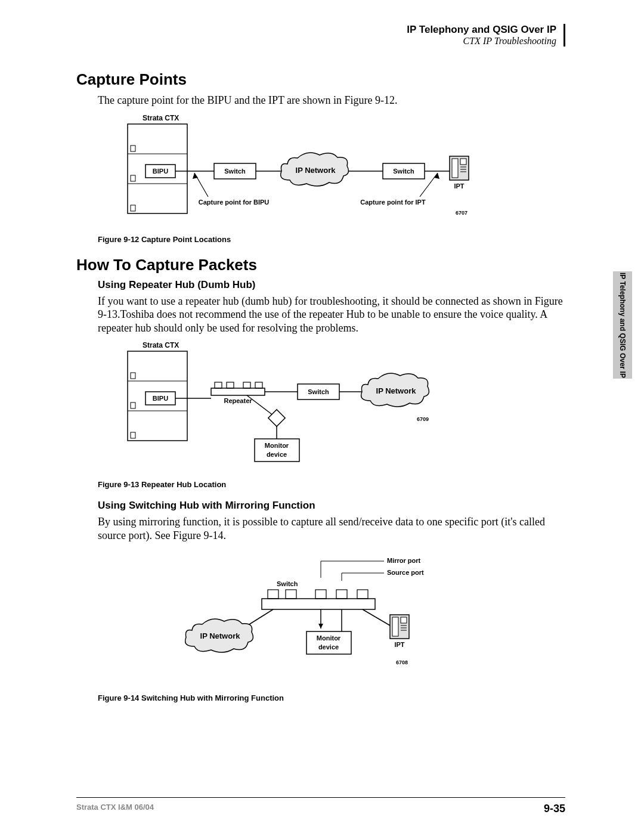 This screenshot has height=833, width=644. What do you see at coordinates (397, 391) in the screenshot?
I see `label-ipnetwork13: IP Network` at bounding box center [397, 391].